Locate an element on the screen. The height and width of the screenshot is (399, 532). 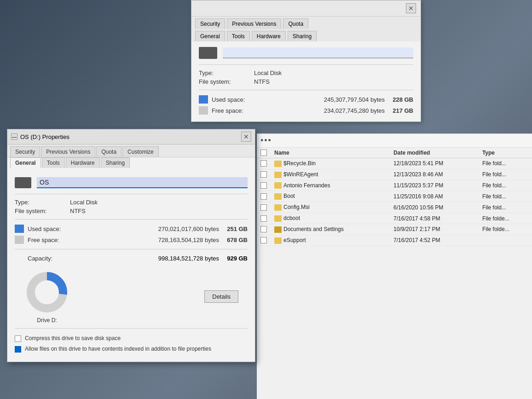
table-row: dcboot7/16/2017 4:58 PMFile folde... is located at coordinates (394, 219).